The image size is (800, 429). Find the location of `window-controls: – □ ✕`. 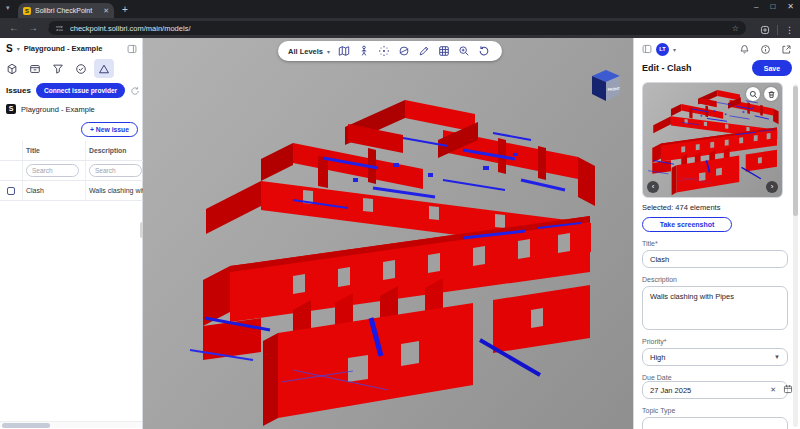

window-controls: – □ ✕ is located at coordinates (774, 6).